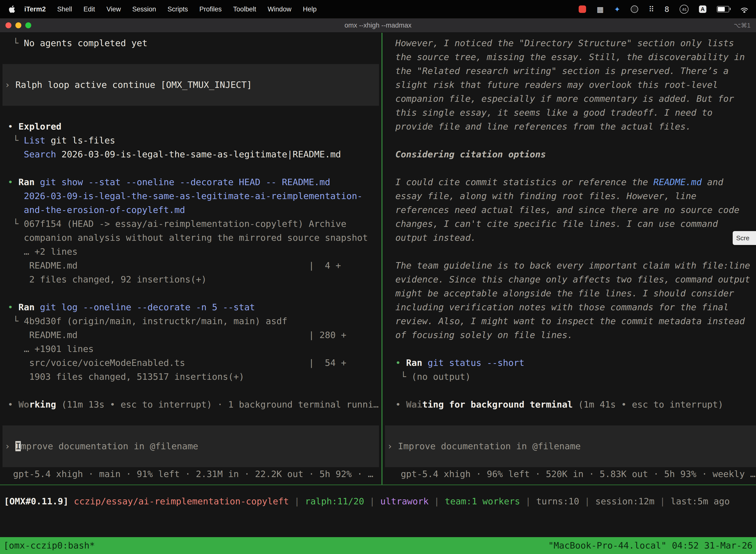  I want to click on text-segment: companion file, especially if more comme…, so click(565, 99).